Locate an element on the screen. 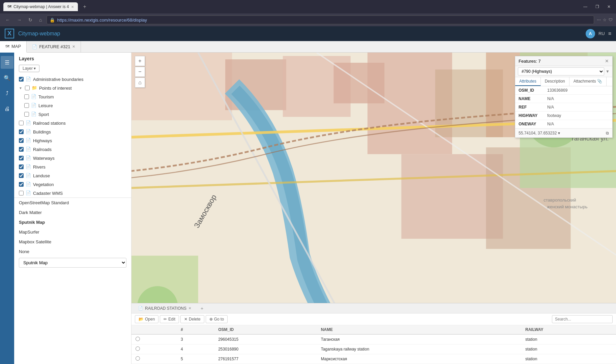  basemap-select: Sputnik Map is located at coordinates (73, 263).